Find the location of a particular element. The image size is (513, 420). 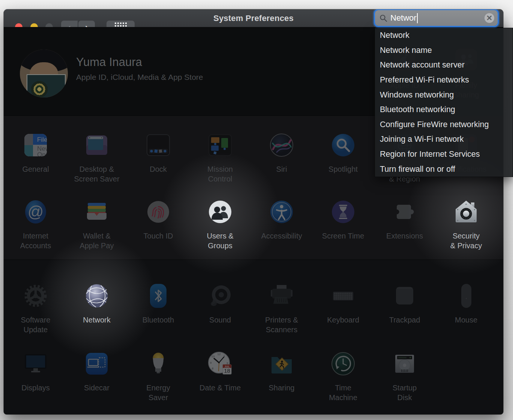

tile-sound: Sound is located at coordinates (220, 303).